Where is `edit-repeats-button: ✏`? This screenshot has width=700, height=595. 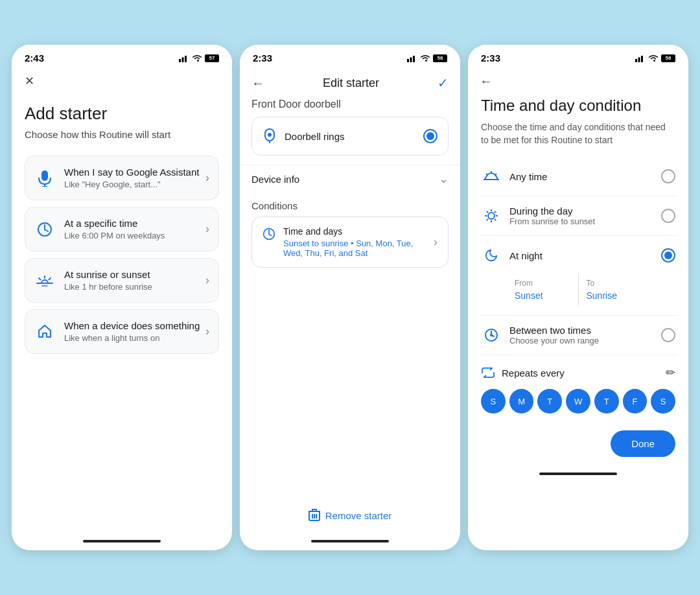 edit-repeats-button: ✏ is located at coordinates (670, 373).